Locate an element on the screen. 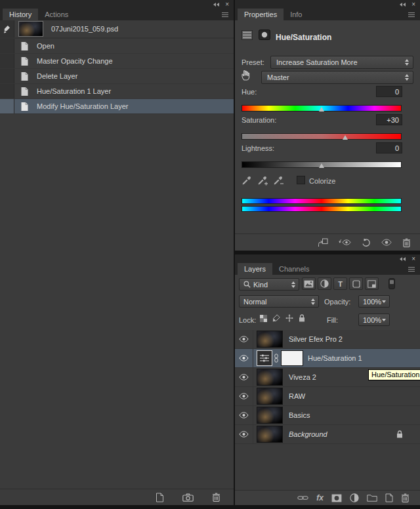  new-adjustment-layer-button is located at coordinates (354, 498).